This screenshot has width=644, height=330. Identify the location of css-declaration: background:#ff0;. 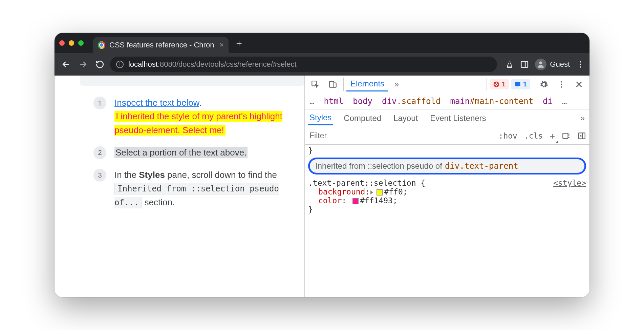
(447, 192).